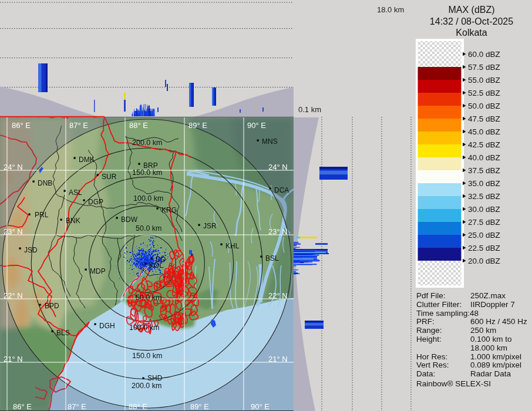  Describe the element at coordinates (484, 183) in the screenshot. I see `svg-text: 35.0 dBZ` at that location.